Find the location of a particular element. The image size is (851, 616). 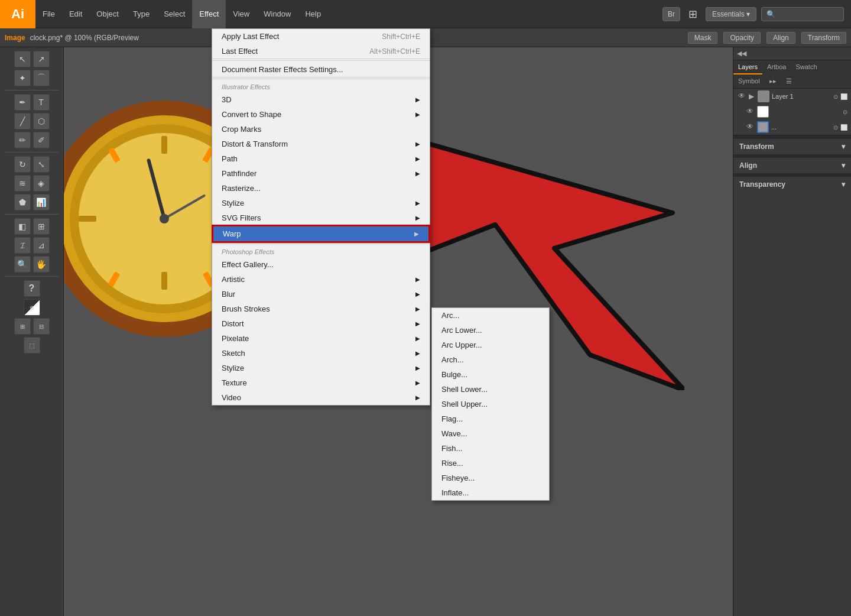

apply-last-effect-item: Apply Last Effect Shift+Ctrl+E is located at coordinates (321, 37).